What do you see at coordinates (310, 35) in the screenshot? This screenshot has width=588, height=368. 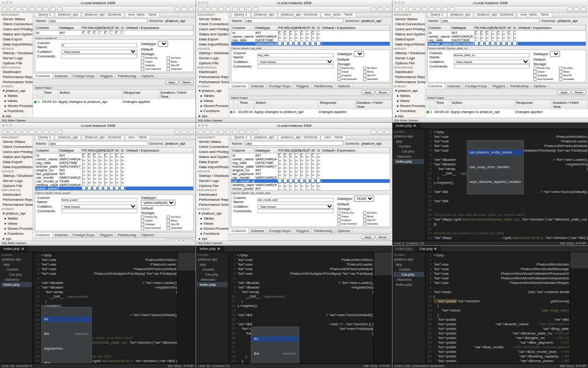 I see `columns-table: ColumnDatatypePKNNUQBINUNZFAIGDefault / …` at bounding box center [310, 35].